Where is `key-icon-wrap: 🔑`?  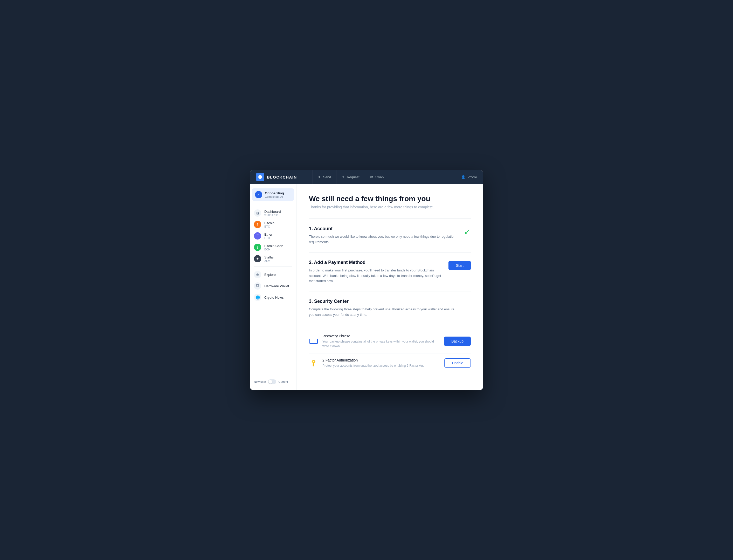 key-icon-wrap: 🔑 is located at coordinates (314, 363).